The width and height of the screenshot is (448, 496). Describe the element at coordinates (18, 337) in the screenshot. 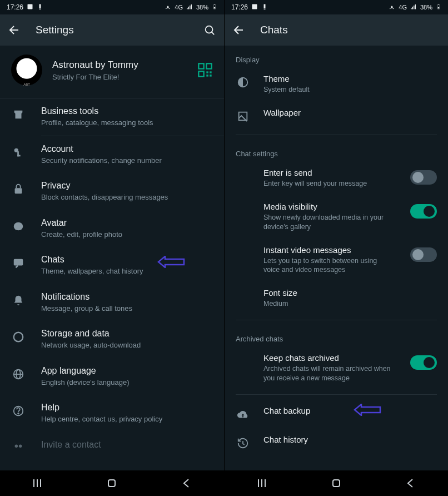

I see `data-usage-icon` at that location.